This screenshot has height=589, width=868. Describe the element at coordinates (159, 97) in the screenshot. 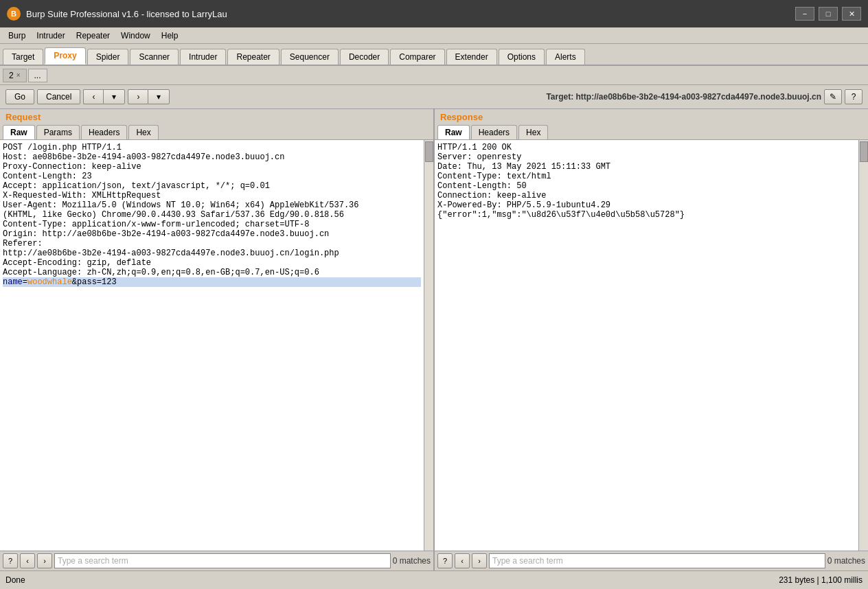

I see `forward-down-button: ▾` at that location.